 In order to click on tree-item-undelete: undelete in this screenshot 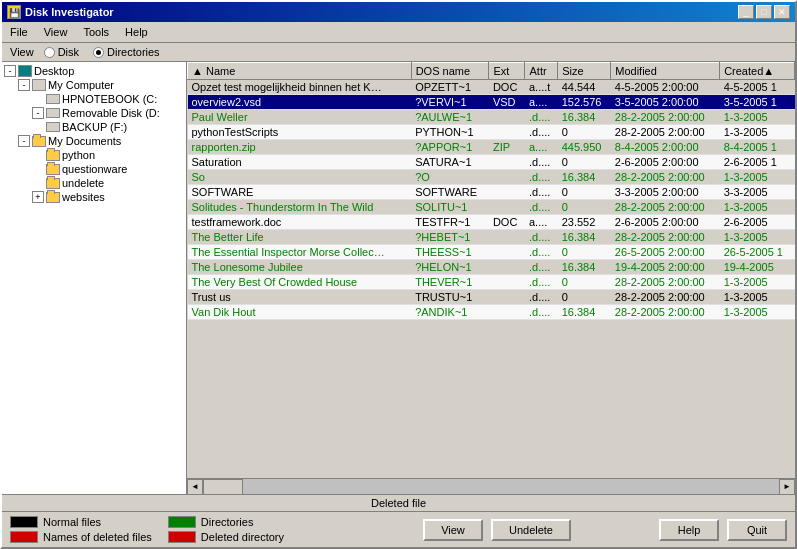, I will do `click(94, 183)`.